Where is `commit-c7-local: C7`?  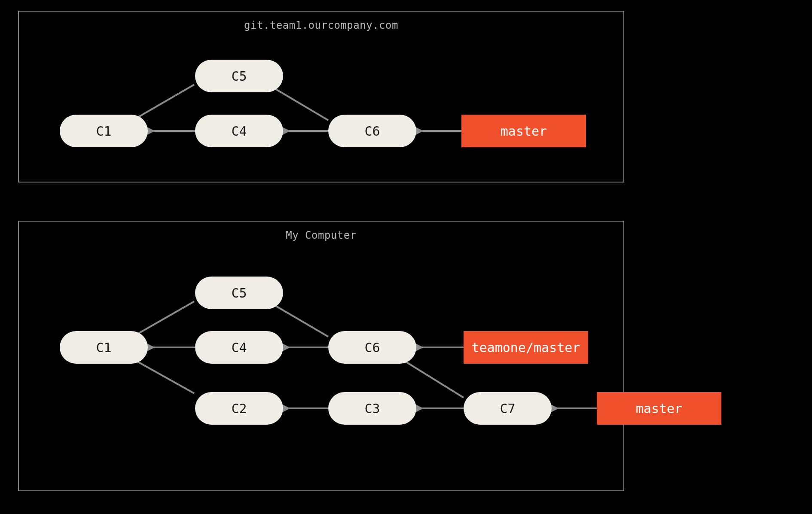
commit-c7-local: C7 is located at coordinates (508, 408).